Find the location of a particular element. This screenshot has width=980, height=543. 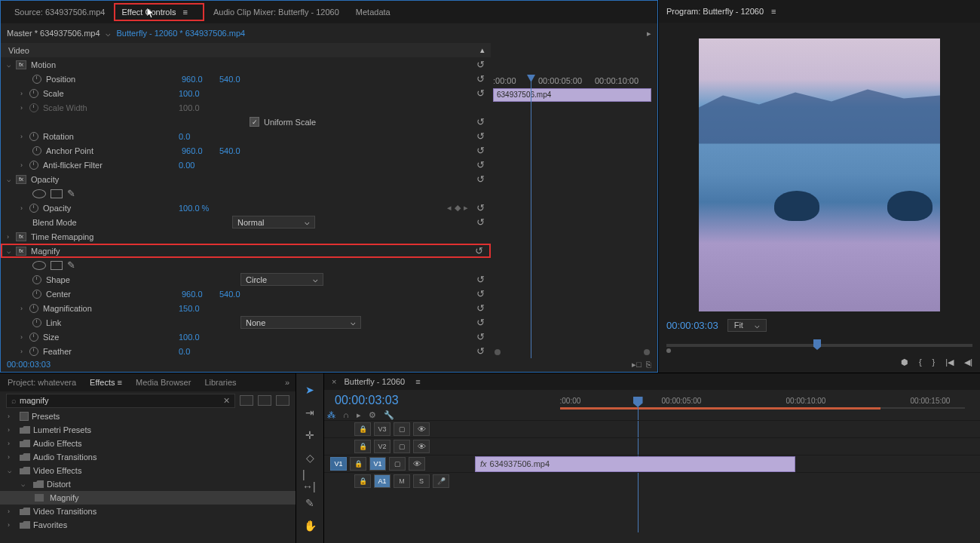

tab-source: Source: 634937506.mp4 is located at coordinates (60, 12).